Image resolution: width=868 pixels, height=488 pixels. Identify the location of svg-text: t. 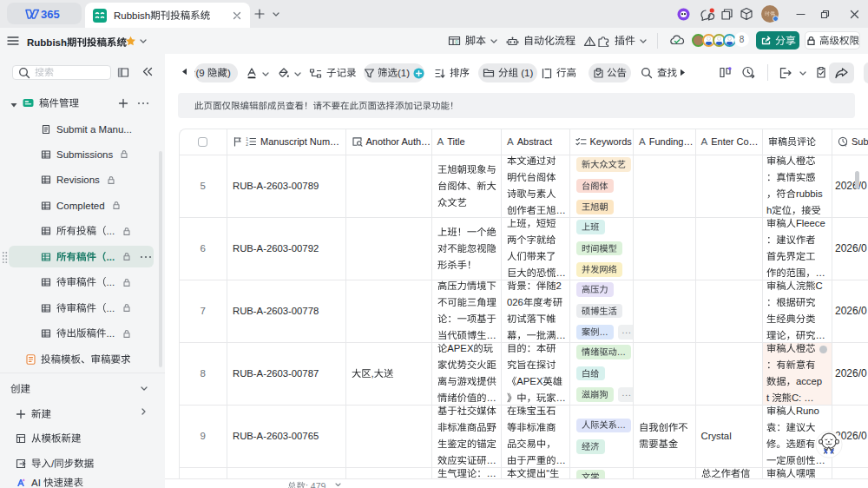
(769, 398).